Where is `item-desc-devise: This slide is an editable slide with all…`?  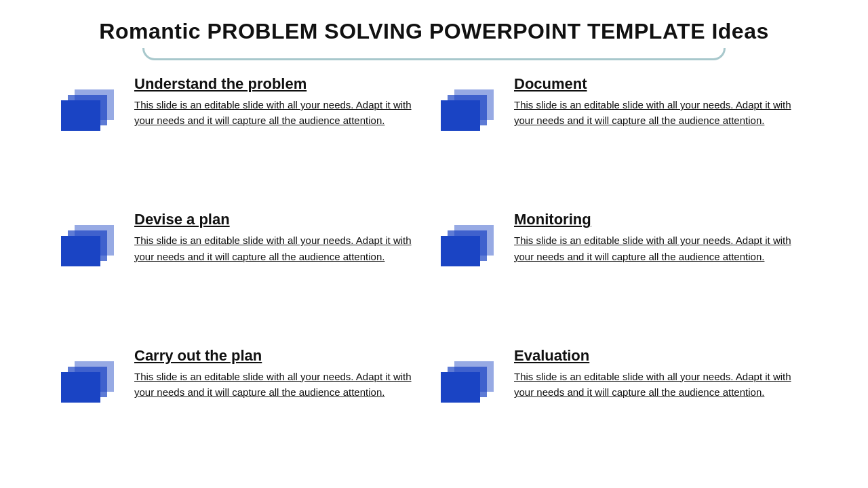
item-desc-devise: This slide is an editable slide with all… is located at coordinates (277, 248).